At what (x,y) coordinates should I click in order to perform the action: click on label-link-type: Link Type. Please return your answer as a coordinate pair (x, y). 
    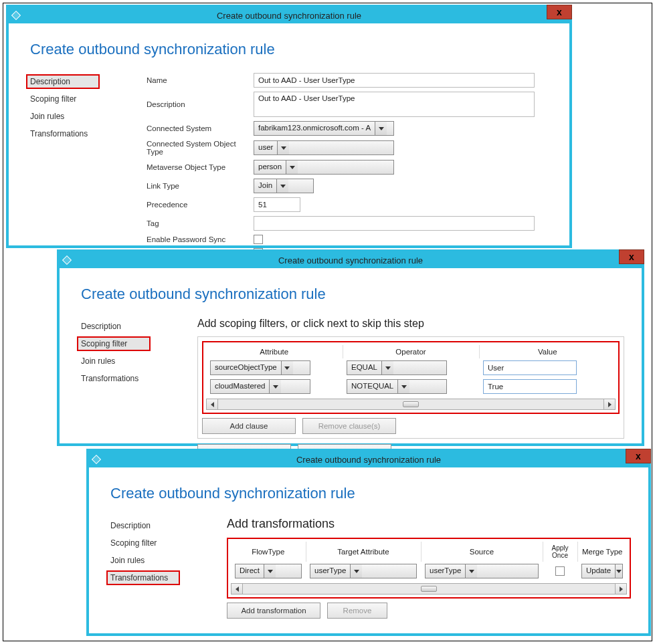
    Looking at the image, I should click on (200, 186).